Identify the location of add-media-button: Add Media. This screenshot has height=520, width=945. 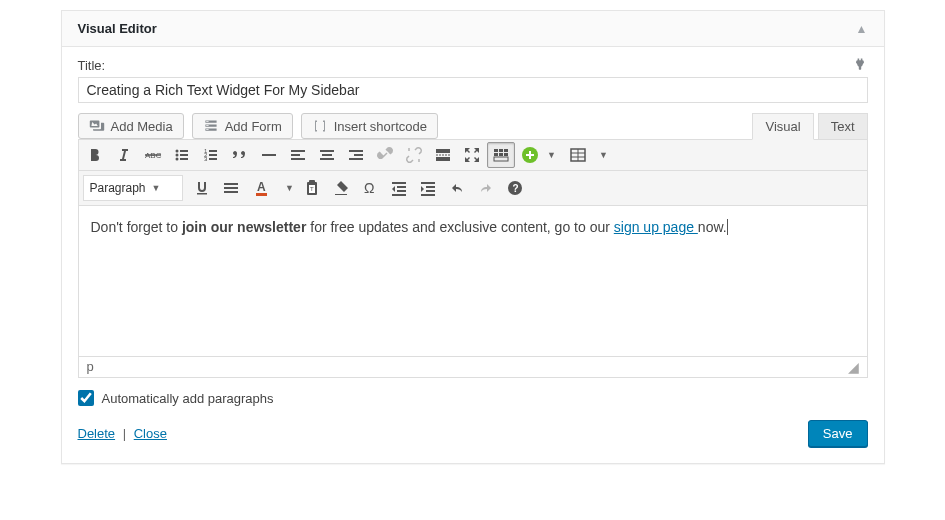
(131, 126).